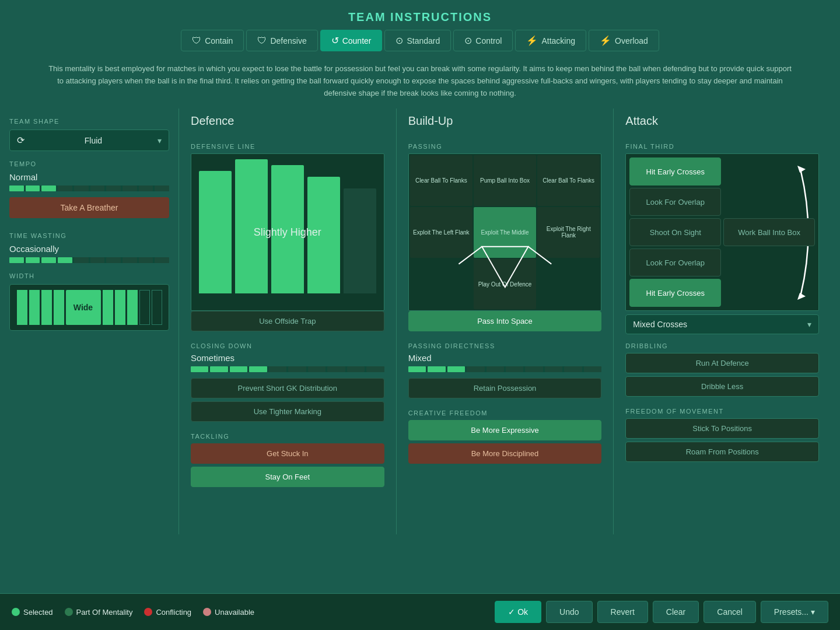  I want to click on mixed-crosses-value: Mixed Crosses, so click(660, 324).